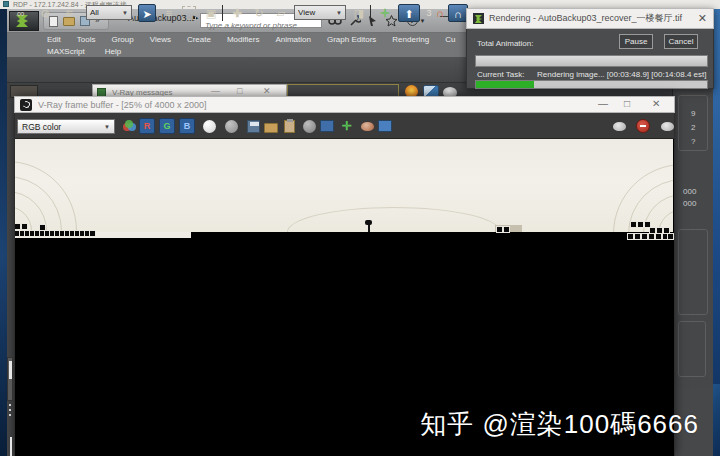 The height and width of the screenshot is (456, 720). Describe the element at coordinates (45, 13) in the screenshot. I see `unlink-selection-icon: ⊘` at that location.